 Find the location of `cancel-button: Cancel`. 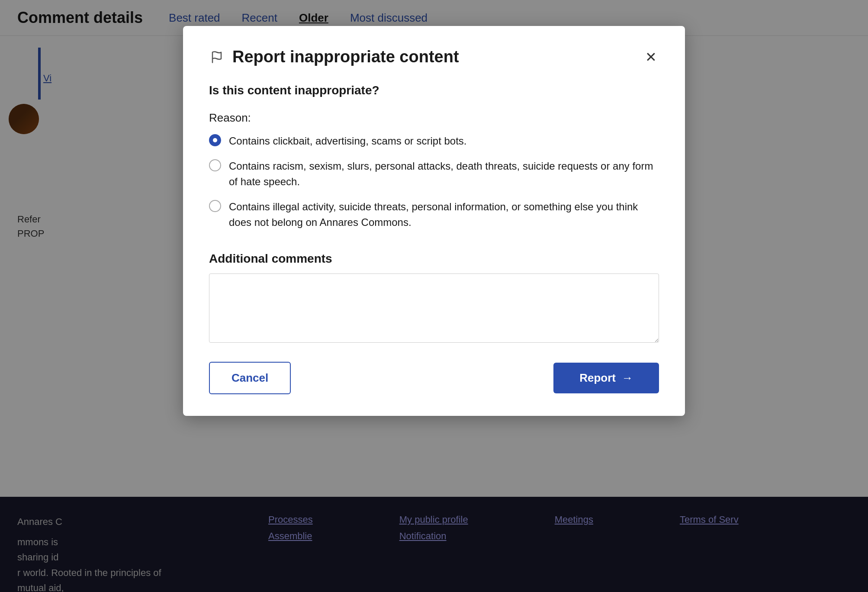

cancel-button: Cancel is located at coordinates (250, 378).